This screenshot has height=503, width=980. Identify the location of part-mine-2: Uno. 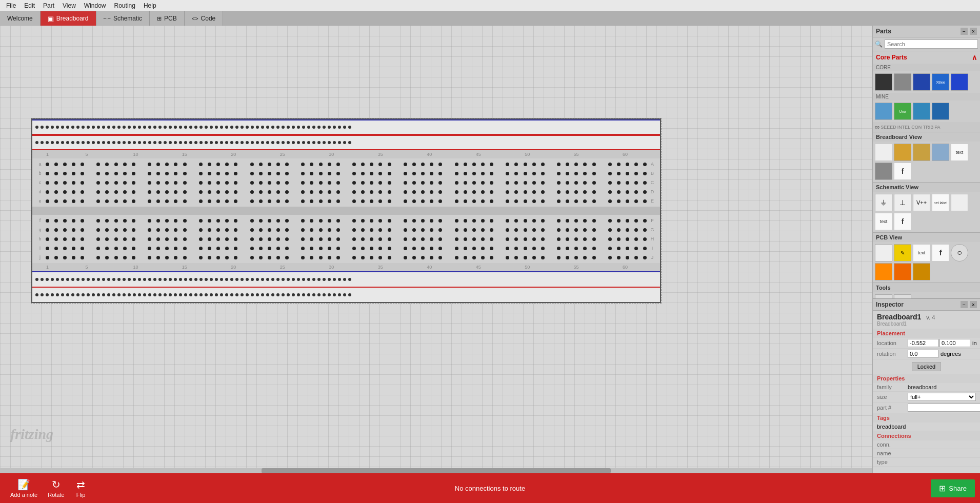
(903, 111).